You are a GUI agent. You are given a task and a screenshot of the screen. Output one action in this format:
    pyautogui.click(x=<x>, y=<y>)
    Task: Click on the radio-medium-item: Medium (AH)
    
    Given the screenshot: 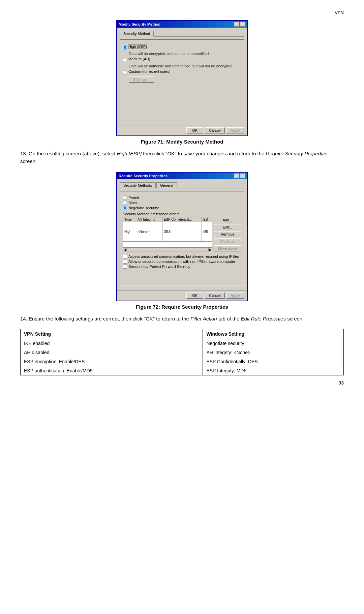 What is the action you would take?
    pyautogui.click(x=182, y=59)
    